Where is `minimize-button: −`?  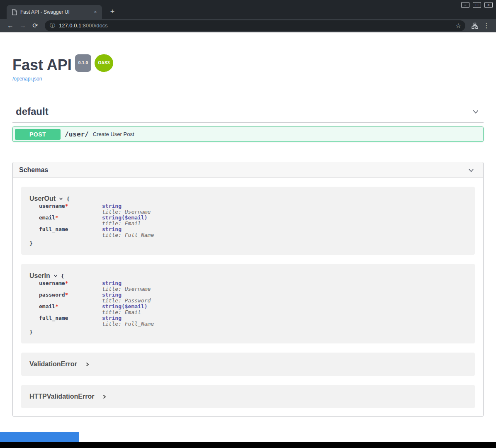
minimize-button: − is located at coordinates (465, 5).